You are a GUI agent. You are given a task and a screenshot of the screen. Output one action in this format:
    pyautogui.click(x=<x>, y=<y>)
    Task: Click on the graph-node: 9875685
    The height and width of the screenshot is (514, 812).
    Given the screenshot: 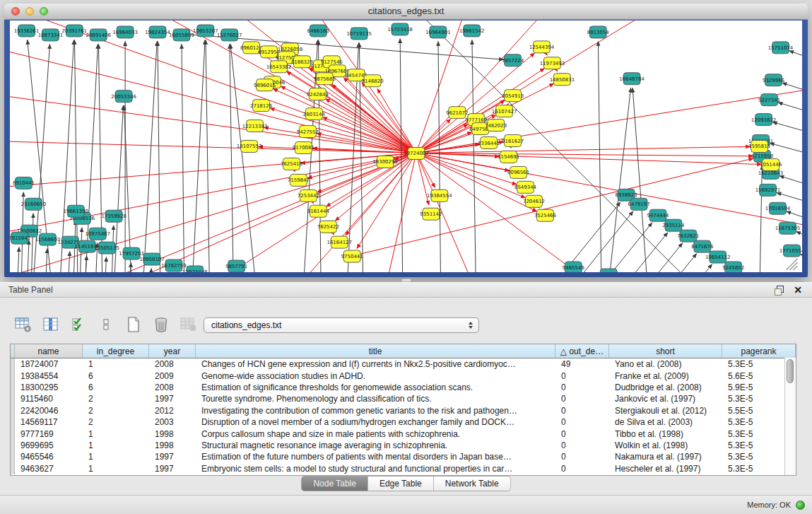 What is the action you would take?
    pyautogui.click(x=325, y=79)
    